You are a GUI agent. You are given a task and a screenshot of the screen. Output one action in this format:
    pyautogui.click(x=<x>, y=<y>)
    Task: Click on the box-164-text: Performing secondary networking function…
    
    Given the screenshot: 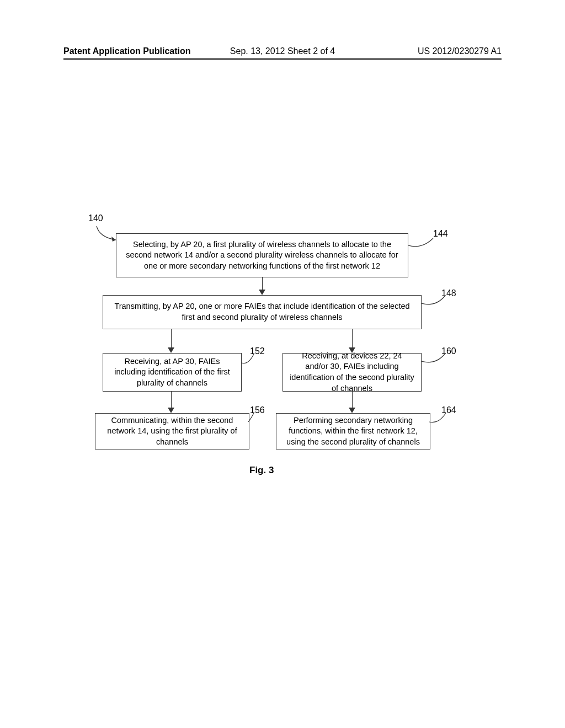 What is the action you would take?
    pyautogui.click(x=353, y=431)
    